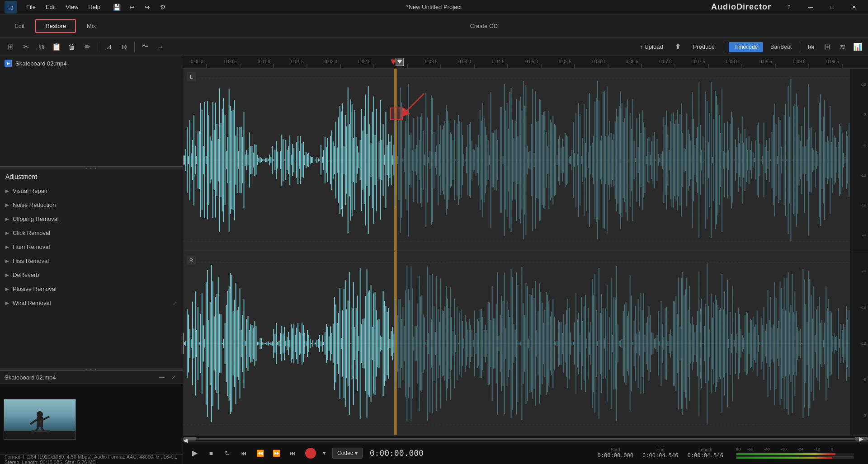 Image resolution: width=868 pixels, height=464 pixels. Describe the element at coordinates (91, 26) in the screenshot. I see `tab-mix: Mix` at that location.